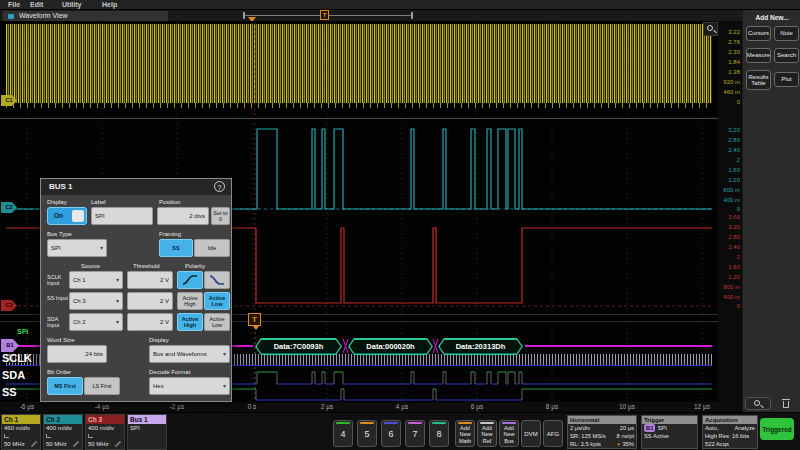 This screenshot has width=800, height=450. What do you see at coordinates (72, 5) in the screenshot?
I see `menu-utility: Utility` at bounding box center [72, 5].